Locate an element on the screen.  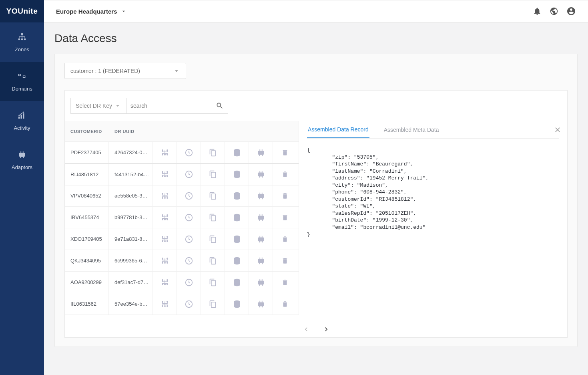
search-input is located at coordinates (173, 106).